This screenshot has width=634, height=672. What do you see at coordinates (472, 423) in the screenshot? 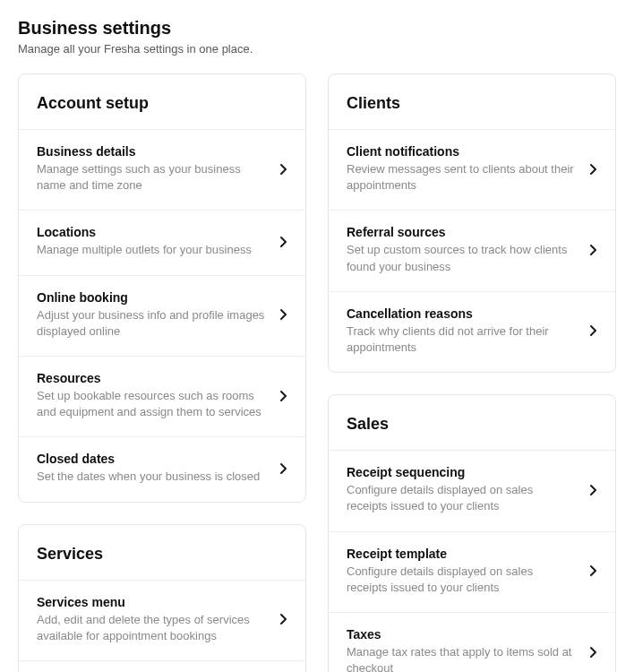
I see `card-title: Sales` at bounding box center [472, 423].